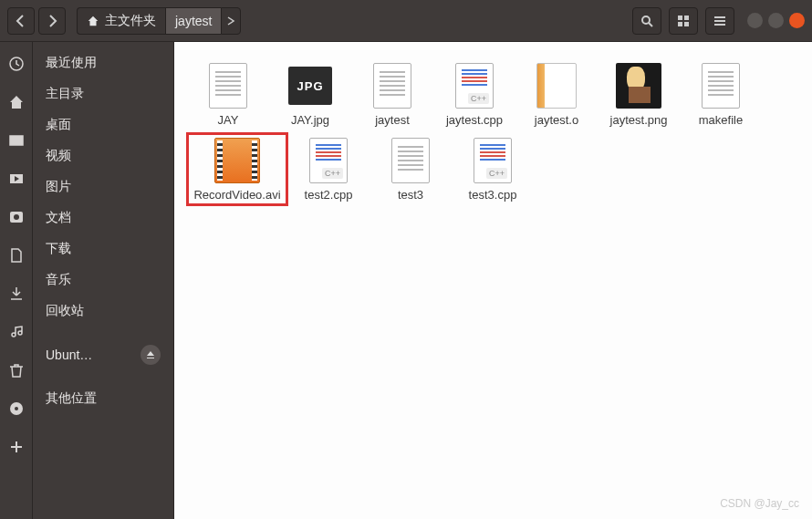  What do you see at coordinates (639, 86) in the screenshot?
I see `png-file-icon` at bounding box center [639, 86].